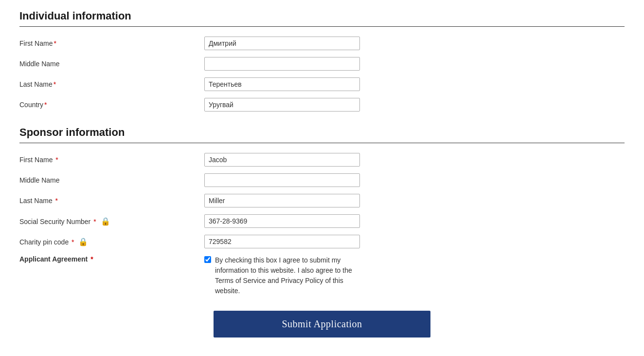 Image resolution: width=644 pixels, height=356 pixels. What do you see at coordinates (282, 43) in the screenshot?
I see `individual-first-name-input` at bounding box center [282, 43].